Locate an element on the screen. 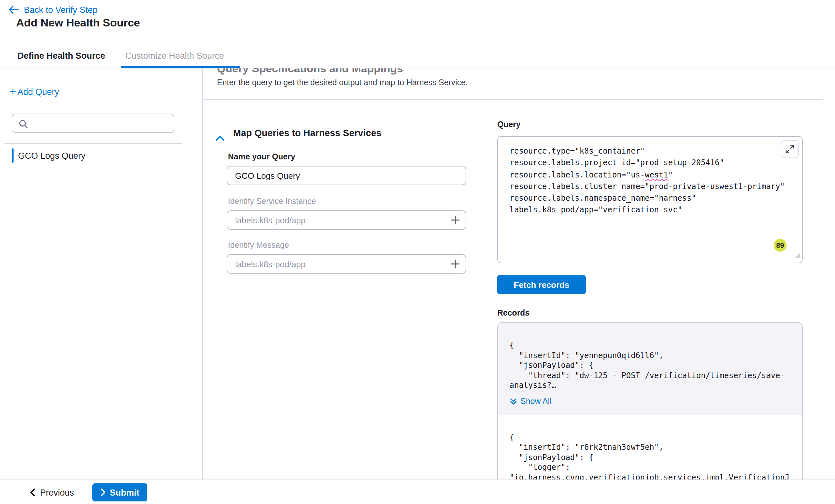 The height and width of the screenshot is (504, 835). section-divider is located at coordinates (513, 100).